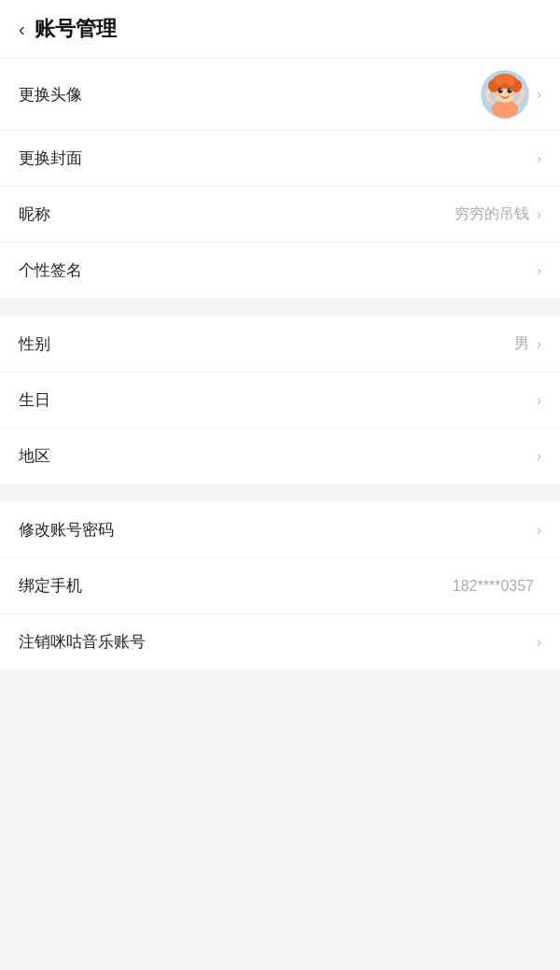  I want to click on back-button: ‹, so click(22, 30).